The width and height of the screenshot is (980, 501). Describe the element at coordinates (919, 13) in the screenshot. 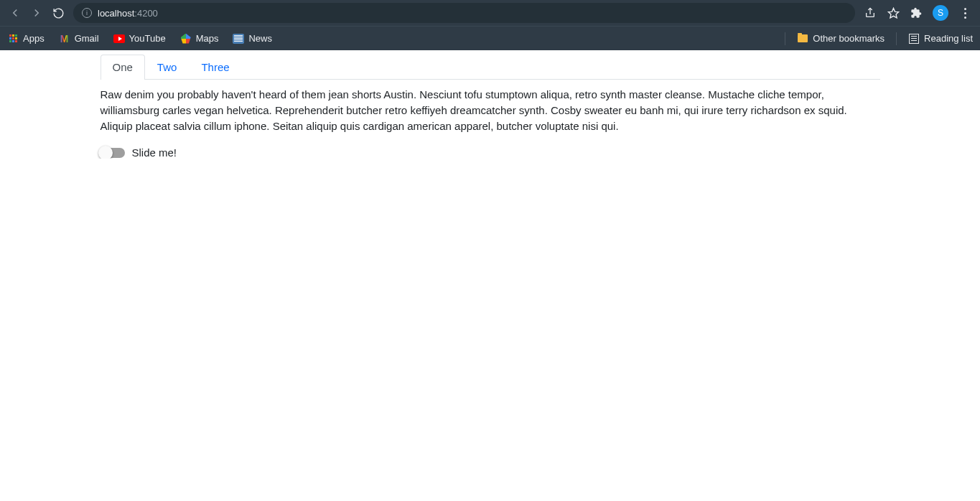

I see `toolbar-right: S` at that location.